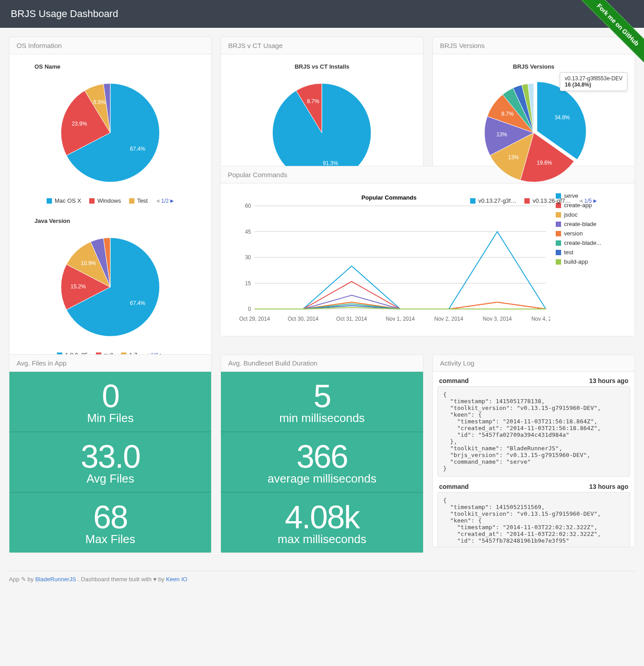 This screenshot has height=666, width=644. What do you see at coordinates (534, 133) in the screenshot?
I see `pie-svg: 34.8%19.6%13%13%8.7%` at bounding box center [534, 133].